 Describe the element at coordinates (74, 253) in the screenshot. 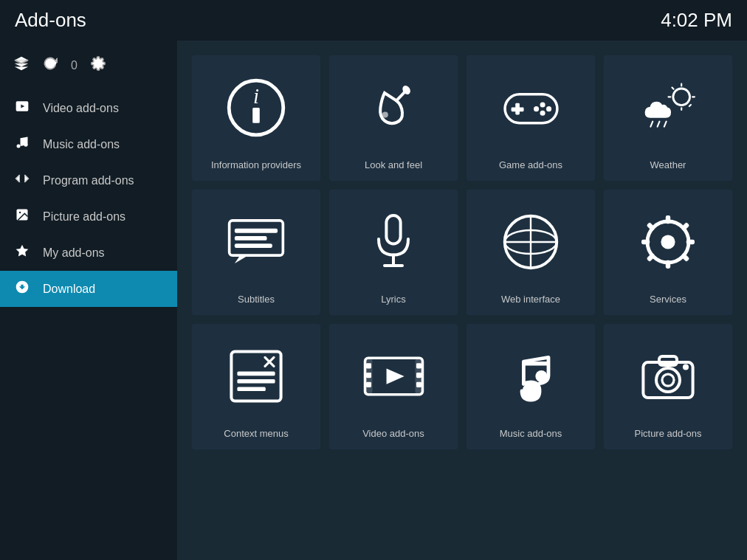

I see `sidebar-label-my-addons: My add-ons` at that location.